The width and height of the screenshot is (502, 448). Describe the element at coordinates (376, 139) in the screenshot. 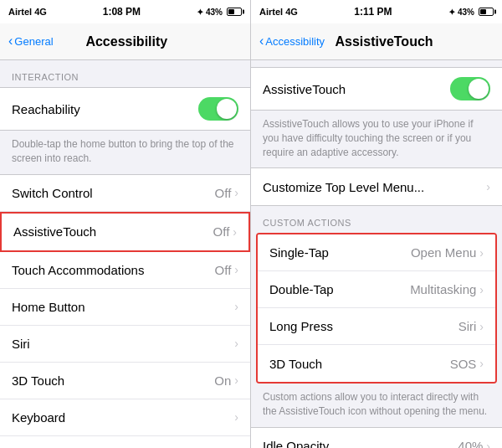

I see `assistive-desc: AssistiveTouch allows you to use your iP…` at that location.